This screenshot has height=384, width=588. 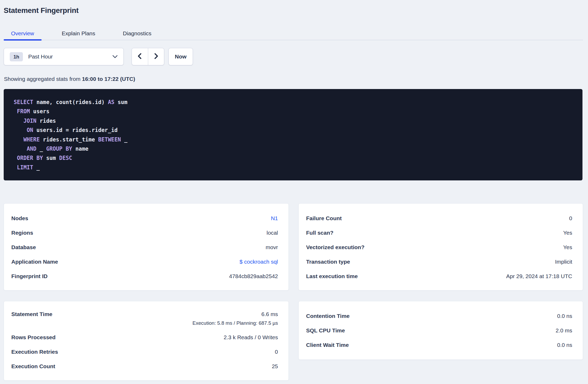 What do you see at coordinates (324, 218) in the screenshot?
I see `row-label: Failure Count` at bounding box center [324, 218].